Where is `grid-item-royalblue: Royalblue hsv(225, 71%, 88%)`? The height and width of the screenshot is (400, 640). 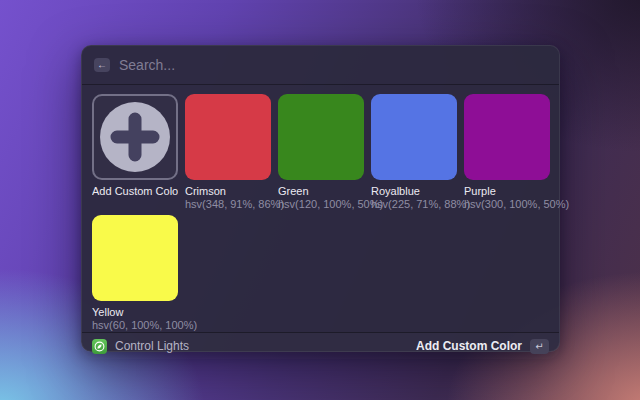 grid-item-royalblue: Royalblue hsv(225, 71%, 88%) is located at coordinates (414, 152).